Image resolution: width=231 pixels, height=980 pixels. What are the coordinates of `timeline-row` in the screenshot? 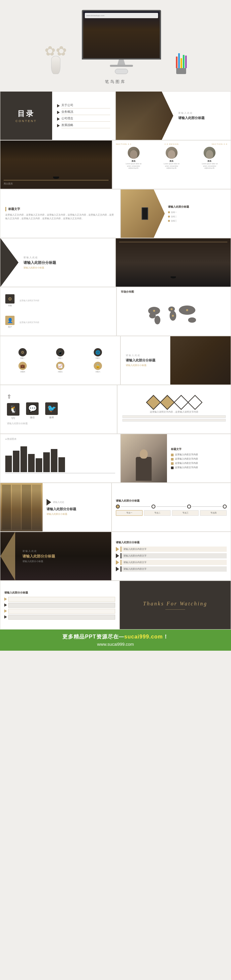 It's located at (171, 507).